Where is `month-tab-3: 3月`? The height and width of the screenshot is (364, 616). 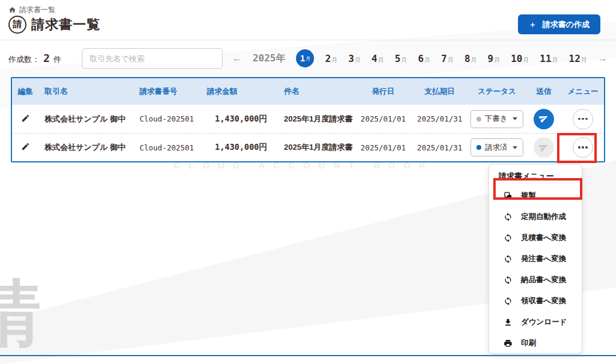 month-tab-3: 3月 is located at coordinates (355, 59).